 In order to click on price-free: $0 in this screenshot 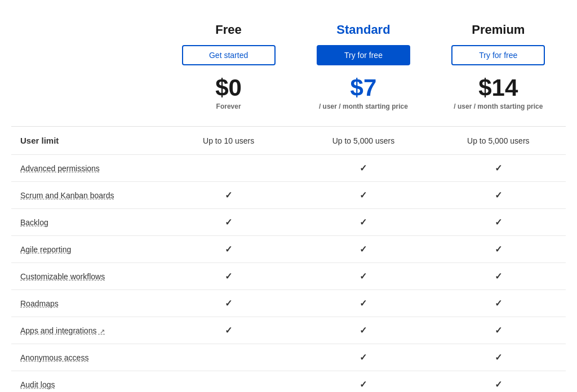, I will do `click(229, 88)`.